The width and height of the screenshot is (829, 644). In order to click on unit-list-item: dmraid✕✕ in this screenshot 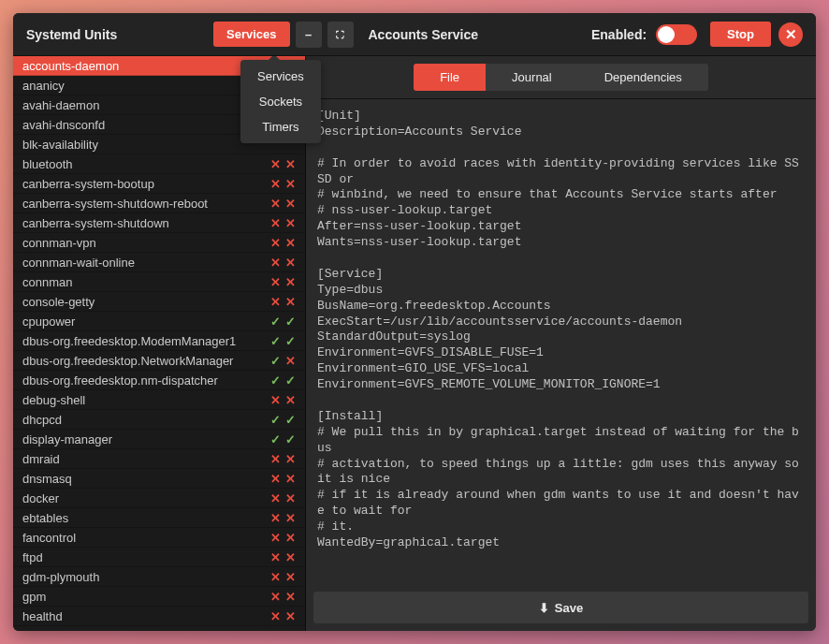, I will do `click(159, 459)`.